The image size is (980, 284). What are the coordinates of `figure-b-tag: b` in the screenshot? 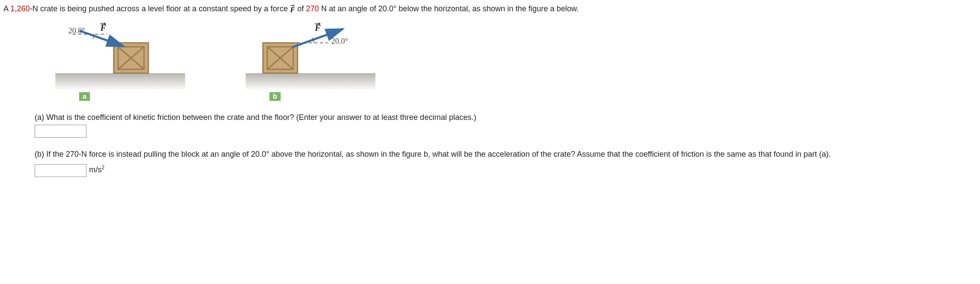 It's located at (275, 97).